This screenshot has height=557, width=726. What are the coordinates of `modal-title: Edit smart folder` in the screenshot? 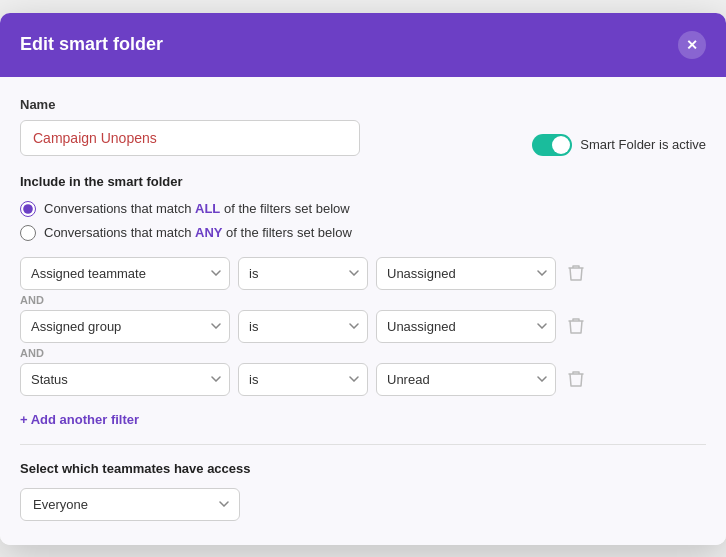 It's located at (92, 44).